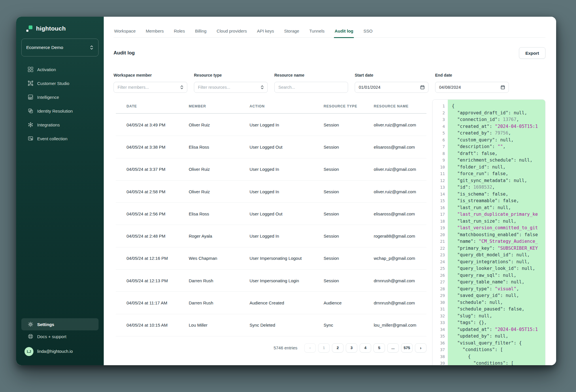 The width and height of the screenshot is (576, 392). Describe the element at coordinates (271, 169) in the screenshot. I see `table-row: 04/05/24 at 3:37 PM Oliver Ruiz User Log…` at that location.